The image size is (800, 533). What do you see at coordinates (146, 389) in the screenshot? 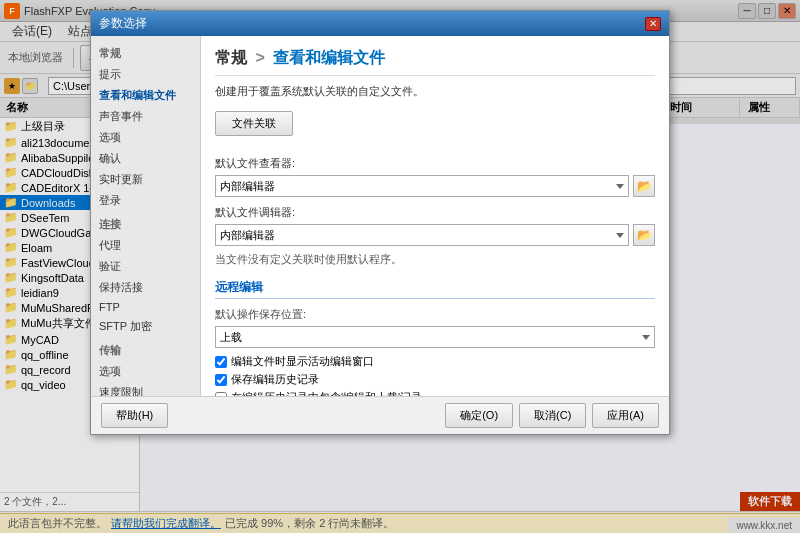
I see `sidebar-item-speed: 速度限制` at bounding box center [146, 389].